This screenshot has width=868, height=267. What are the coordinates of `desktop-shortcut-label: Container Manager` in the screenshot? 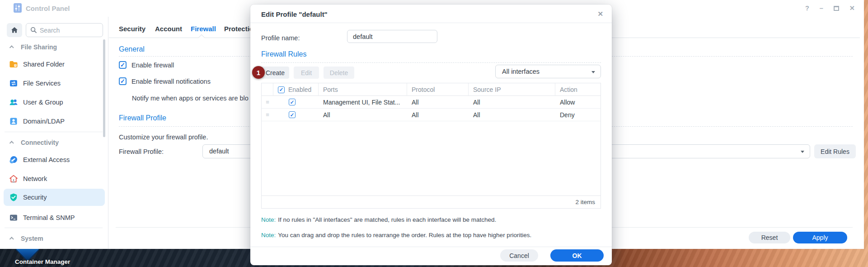 It's located at (42, 262).